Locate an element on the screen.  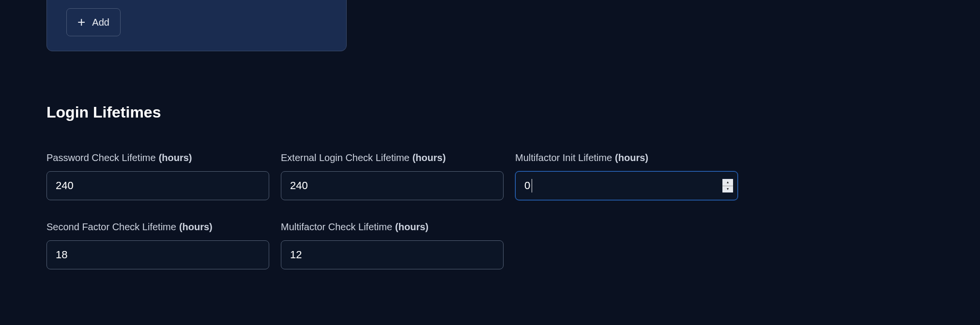
number-spinner is located at coordinates (728, 186).